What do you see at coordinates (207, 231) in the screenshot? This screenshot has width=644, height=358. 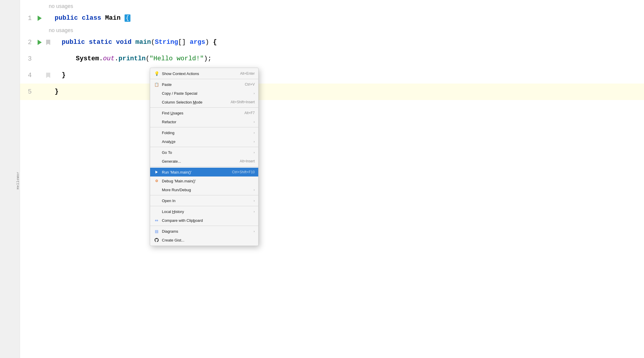 I see `menu-label-diagrams: Diagrams` at bounding box center [207, 231].